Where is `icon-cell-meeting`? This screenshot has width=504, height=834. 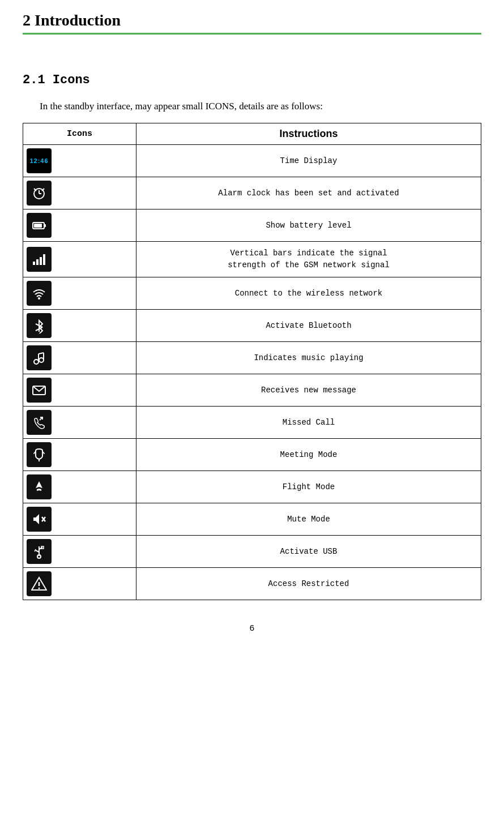 icon-cell-meeting is located at coordinates (80, 455).